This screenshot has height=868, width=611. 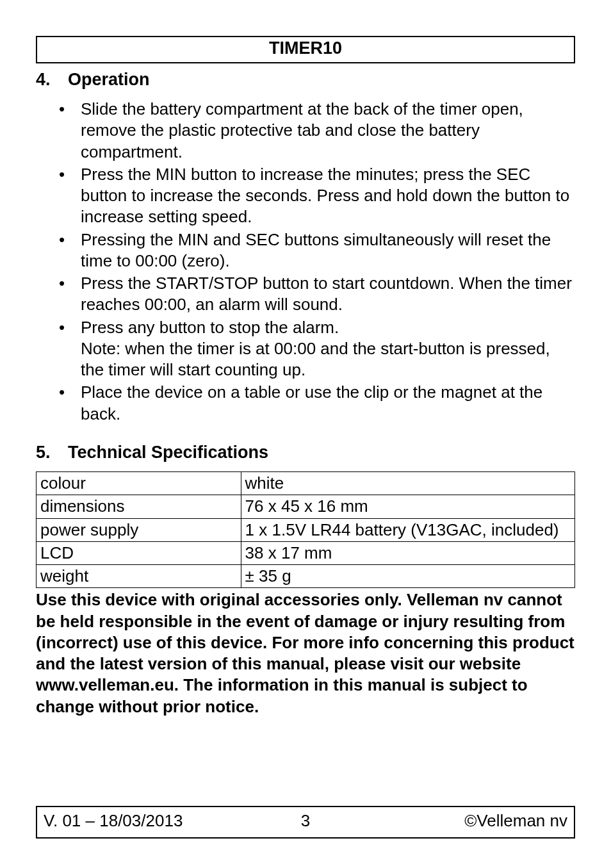 What do you see at coordinates (317, 196) in the screenshot?
I see `list-item: Press the MIN button to increase the min…` at bounding box center [317, 196].